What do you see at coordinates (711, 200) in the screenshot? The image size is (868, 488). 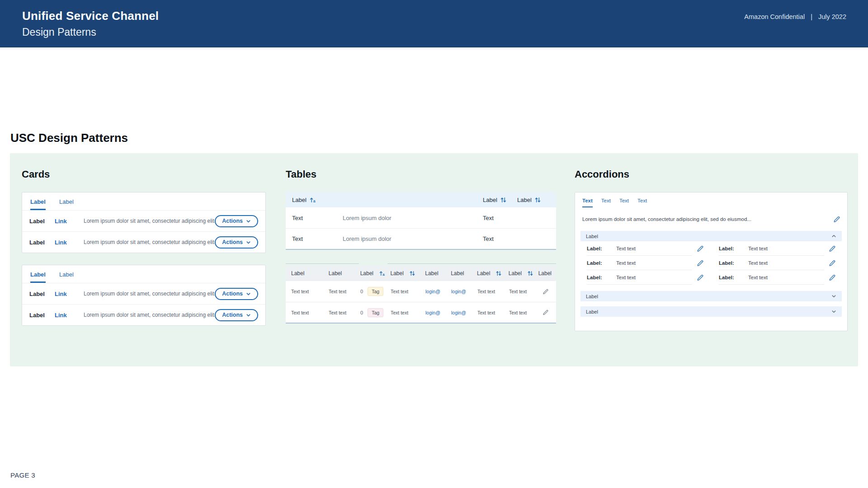 I see `accordion-tabs: Text Text Text Text` at bounding box center [711, 200].